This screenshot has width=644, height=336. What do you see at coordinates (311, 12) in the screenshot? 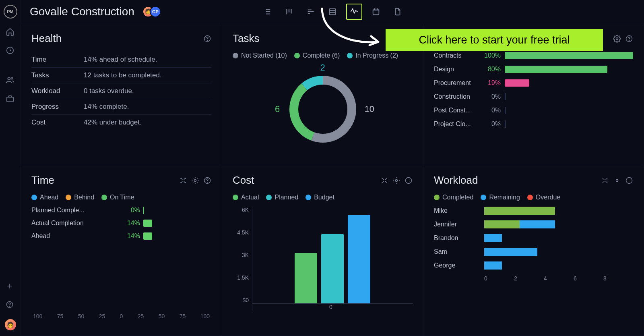
I see `gantt-view-icon` at bounding box center [311, 12].